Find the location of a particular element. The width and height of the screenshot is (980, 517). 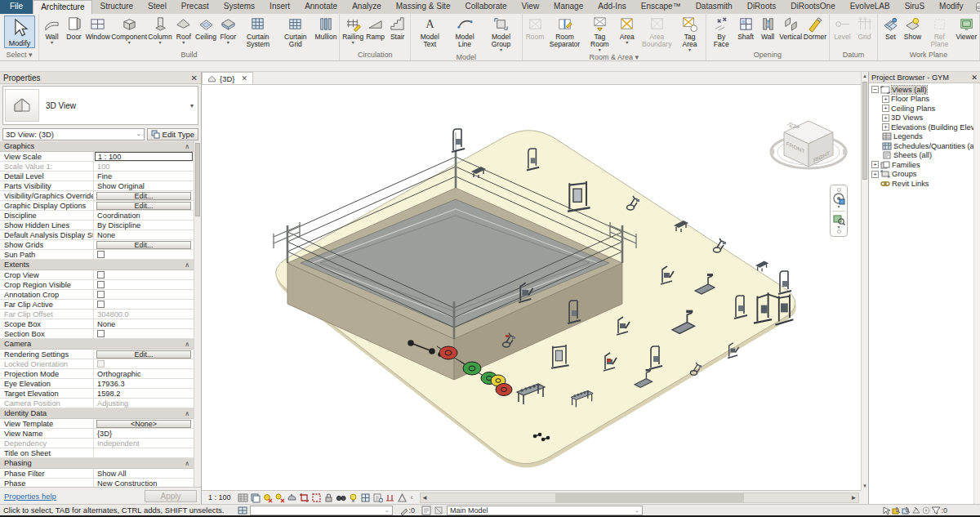

reveal-constraints-icon is located at coordinates (390, 498).